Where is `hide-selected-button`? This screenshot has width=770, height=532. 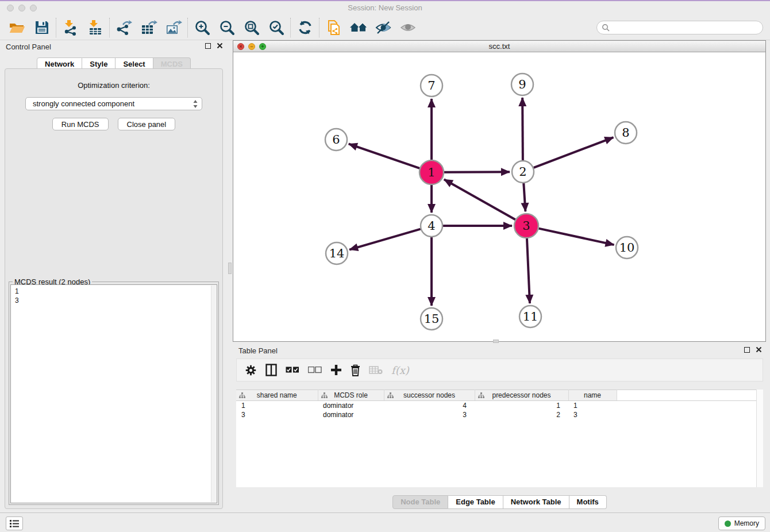 hide-selected-button is located at coordinates (383, 28).